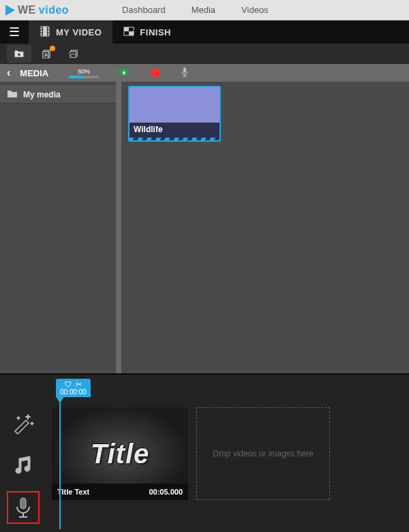 The width and height of the screenshot is (409, 532). Describe the element at coordinates (73, 384) in the screenshot. I see `handle-icons: 🛡 ✂` at that location.